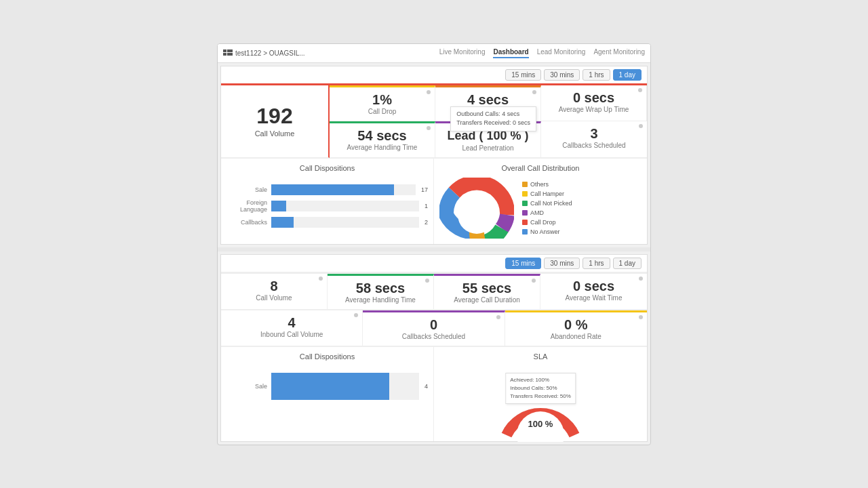 Image resolution: width=868 pixels, height=488 pixels. Describe the element at coordinates (540, 201) in the screenshot. I see `overall-distribution-panel: Overall Call Distribution` at that location.